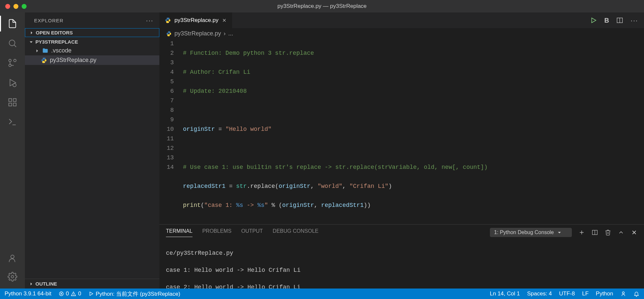 This screenshot has height=299, width=644. Describe the element at coordinates (335, 167) in the screenshot. I see `code-token: # Use case 1: use builtin str's replace …` at that location.